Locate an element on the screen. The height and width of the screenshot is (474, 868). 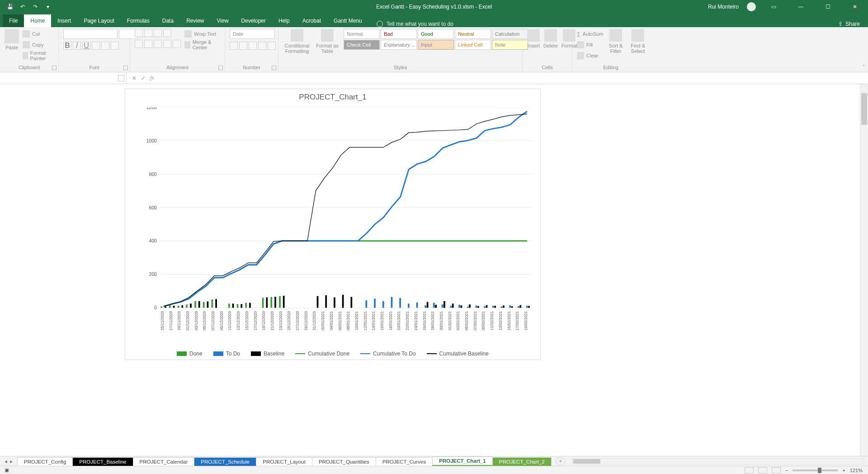
percent-format-icon is located at coordinates (243, 46).